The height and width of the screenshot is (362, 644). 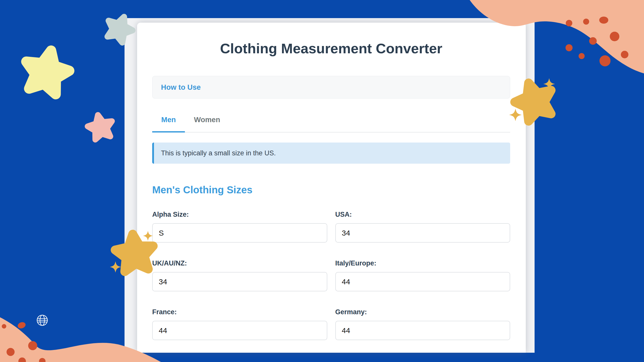 What do you see at coordinates (549, 84) in the screenshot?
I see `sparkle-right-top` at bounding box center [549, 84].